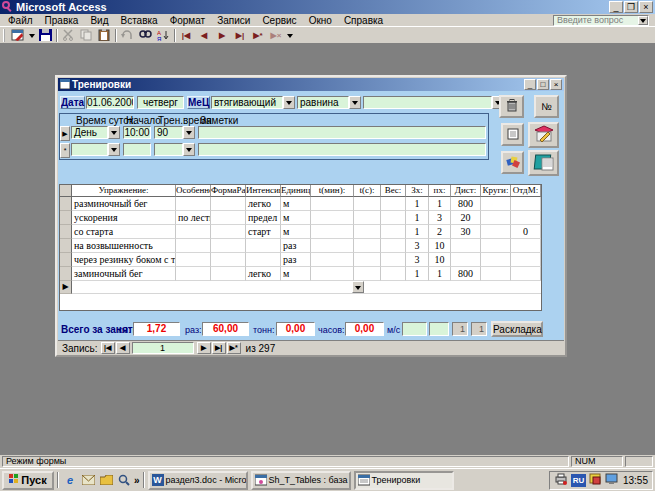  Describe the element at coordinates (296, 191) in the screenshot. I see `column-header: Единиц` at that location.